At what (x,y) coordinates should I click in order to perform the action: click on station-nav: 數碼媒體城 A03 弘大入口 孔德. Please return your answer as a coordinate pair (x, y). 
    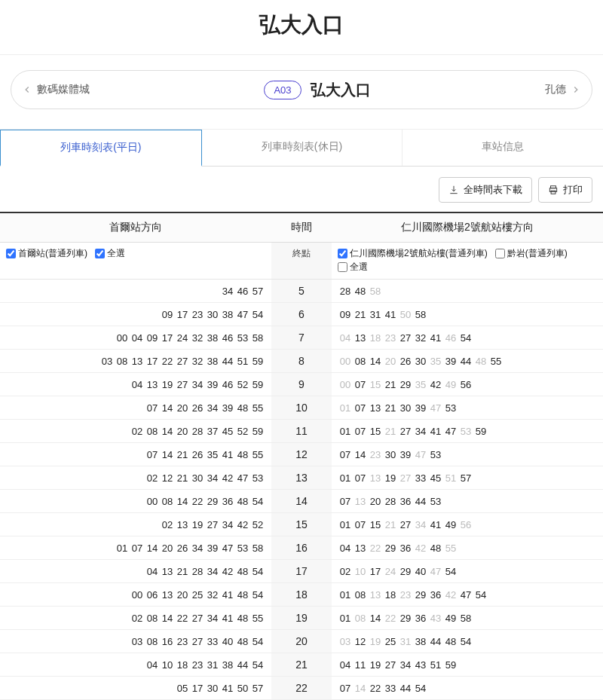
    Looking at the image, I should click on (302, 90).